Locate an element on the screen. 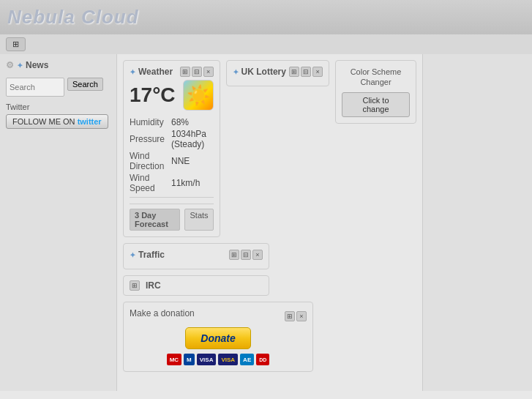 The height and width of the screenshot is (399, 532). weather-subtabs: 3 Day Forecast Stats is located at coordinates (171, 217).